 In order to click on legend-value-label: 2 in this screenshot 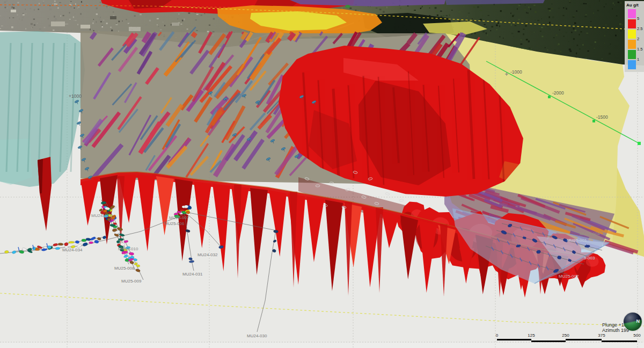, I will do `click(638, 39)`.